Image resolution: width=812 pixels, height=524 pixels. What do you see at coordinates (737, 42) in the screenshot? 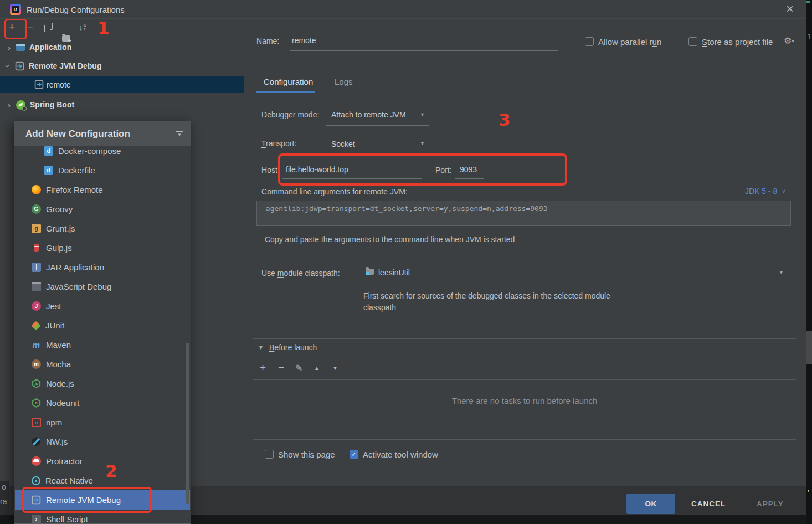
I see `store-as-project-file-label: Store as project file` at bounding box center [737, 42].